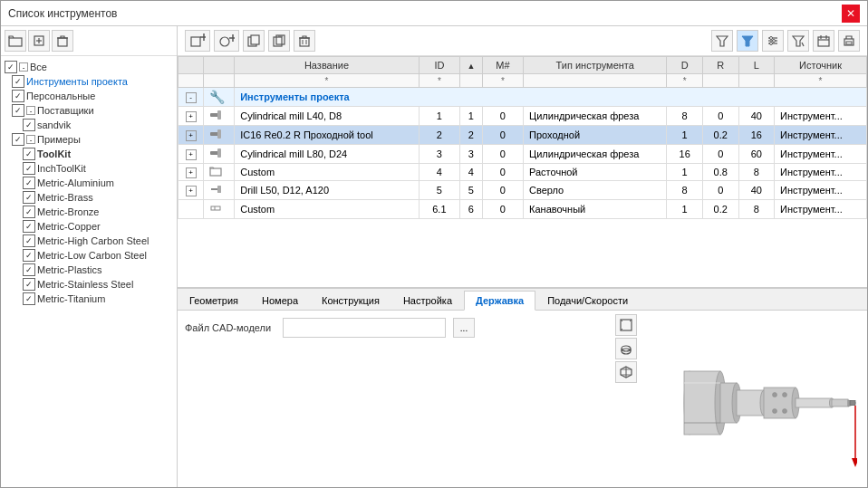  Describe the element at coordinates (502, 65) in the screenshot. I see `col-mnum: M#` at that location.